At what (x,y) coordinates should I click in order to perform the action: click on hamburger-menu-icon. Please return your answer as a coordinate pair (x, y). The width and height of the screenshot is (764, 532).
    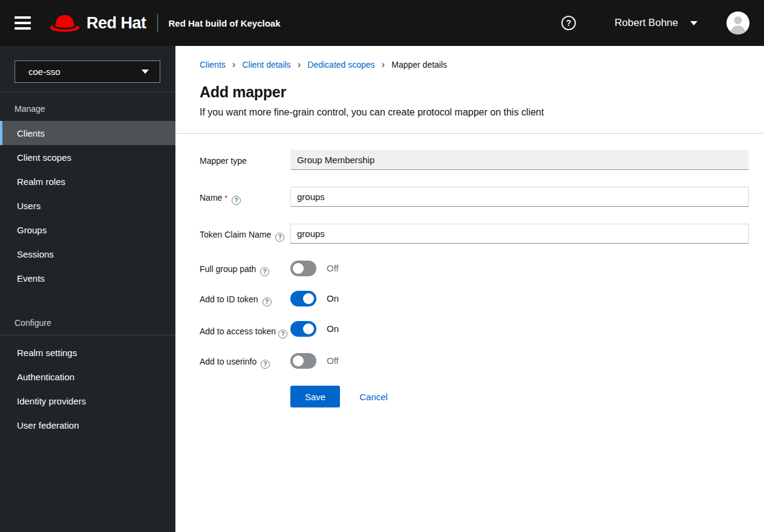
    Looking at the image, I should click on (23, 23).